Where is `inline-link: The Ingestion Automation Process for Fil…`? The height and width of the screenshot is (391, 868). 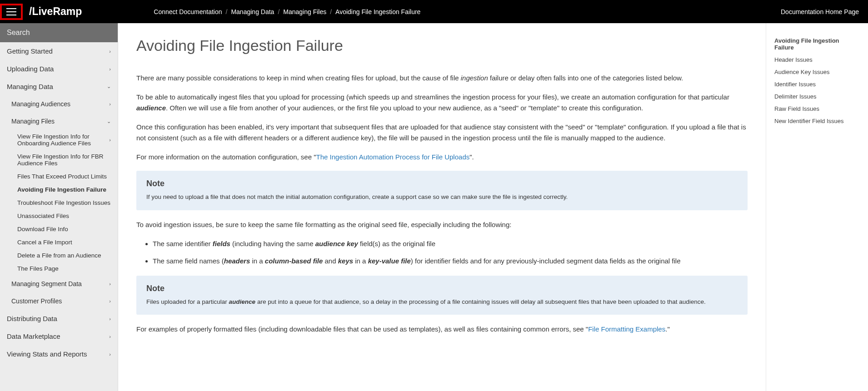
inline-link: The Ingestion Automation Process for Fil… is located at coordinates (393, 157).